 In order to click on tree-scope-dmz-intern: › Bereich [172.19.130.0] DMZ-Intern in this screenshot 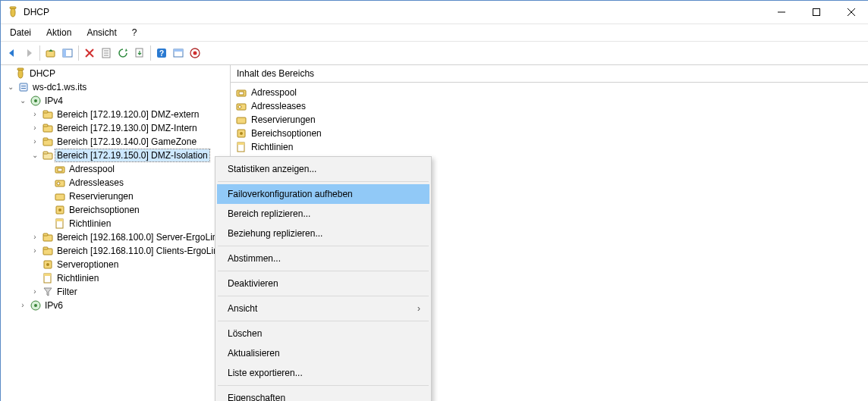, I will do `click(115, 128)`.